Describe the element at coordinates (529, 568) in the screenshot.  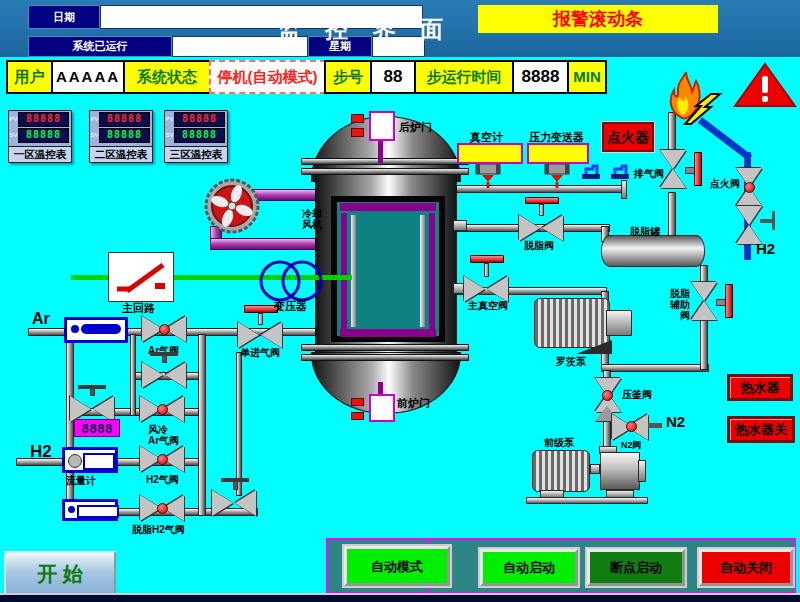
I see `auto-start-button: 自动启动` at that location.